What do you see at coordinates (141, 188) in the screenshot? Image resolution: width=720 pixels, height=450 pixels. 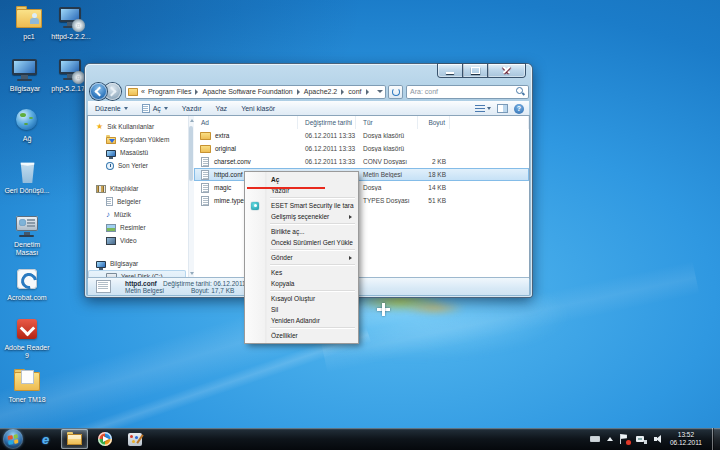 I see `sidebar-section-libraries: Kitaplıklar` at bounding box center [141, 188].